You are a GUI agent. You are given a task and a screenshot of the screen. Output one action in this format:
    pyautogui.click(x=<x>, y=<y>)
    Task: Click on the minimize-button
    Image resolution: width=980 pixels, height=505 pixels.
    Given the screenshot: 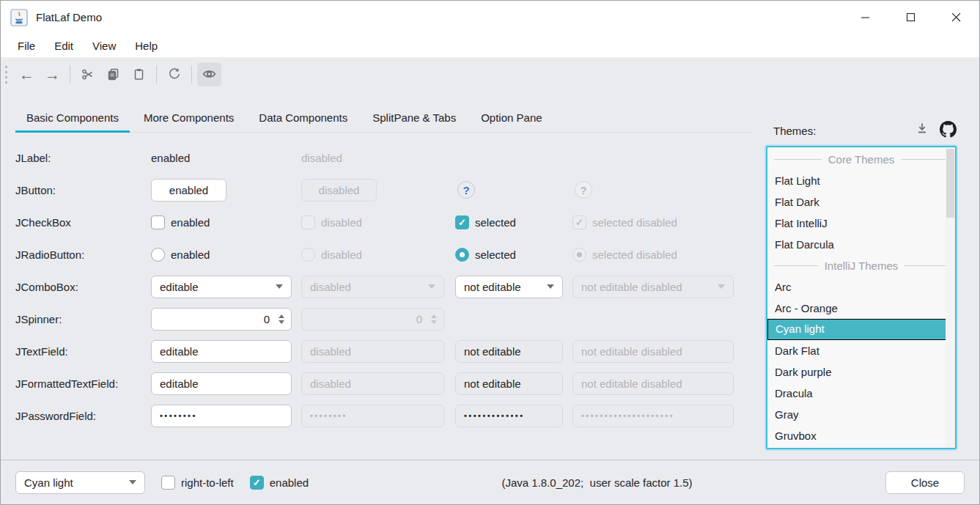 What is the action you would take?
    pyautogui.click(x=866, y=18)
    